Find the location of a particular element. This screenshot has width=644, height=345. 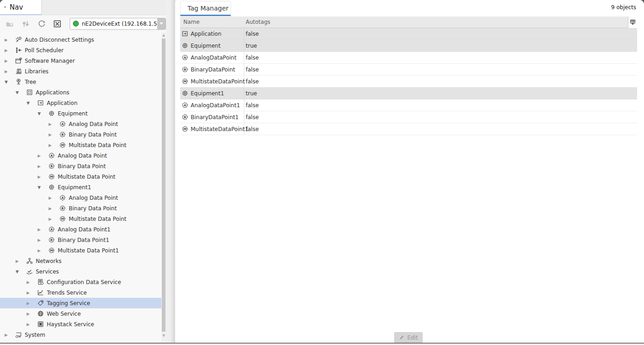

tree-item-configuration-data-service: ▶Configuration Data Service is located at coordinates (81, 282).